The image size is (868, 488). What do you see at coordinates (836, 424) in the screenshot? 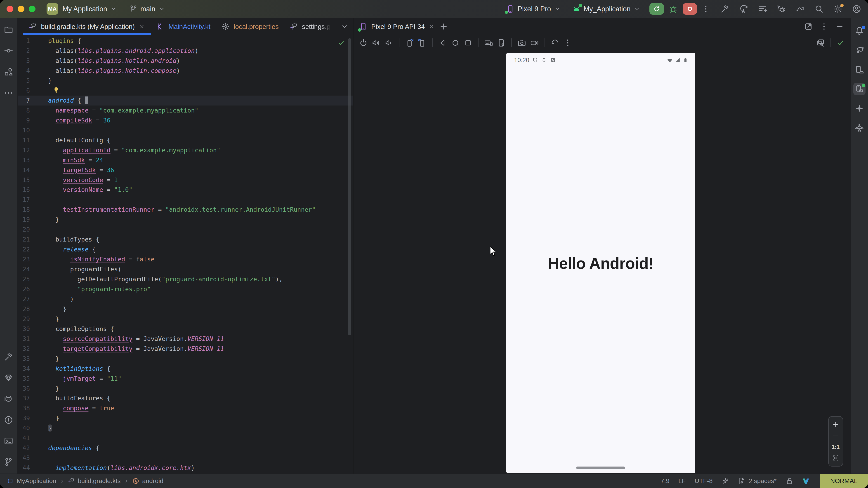
I see `zoom-in-button` at bounding box center [836, 424].